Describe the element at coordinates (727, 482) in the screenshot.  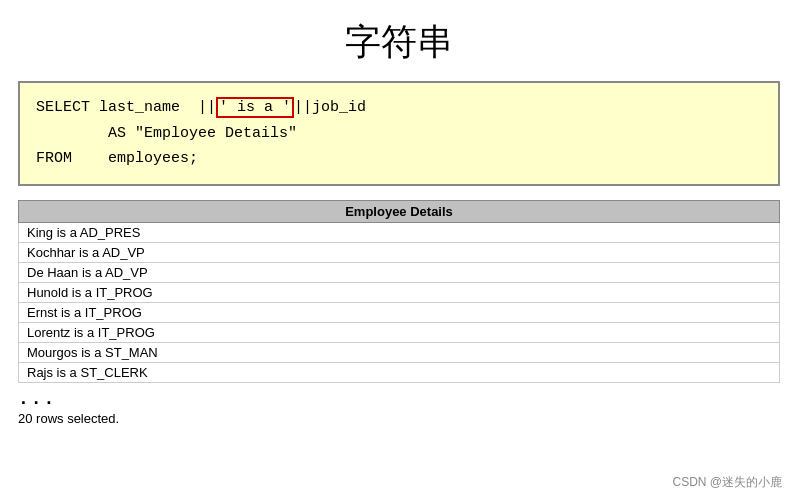
I see `footer-brand: CSDN @迷失的小鹿` at that location.